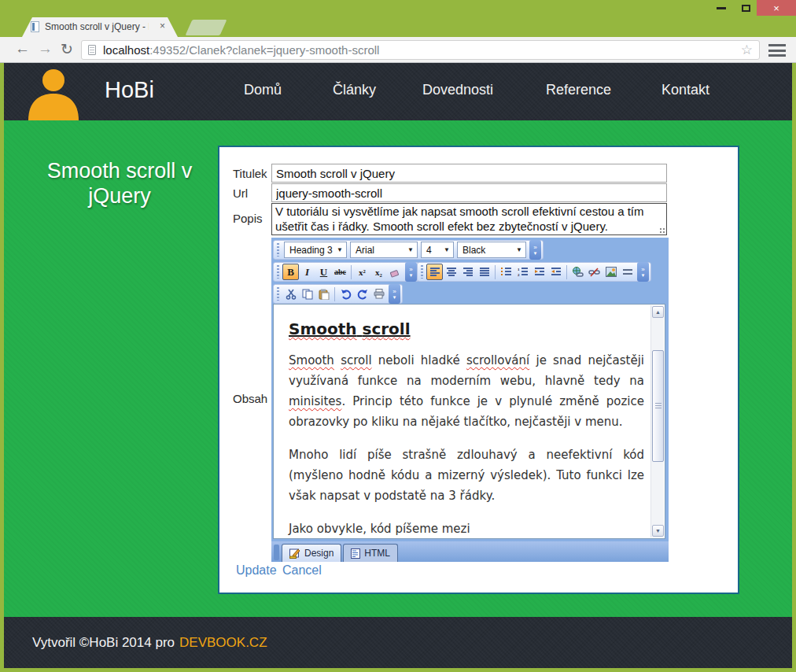 Image resolution: width=796 pixels, height=672 pixels. I want to click on paragraph-style-select: Heading 3▼, so click(315, 250).